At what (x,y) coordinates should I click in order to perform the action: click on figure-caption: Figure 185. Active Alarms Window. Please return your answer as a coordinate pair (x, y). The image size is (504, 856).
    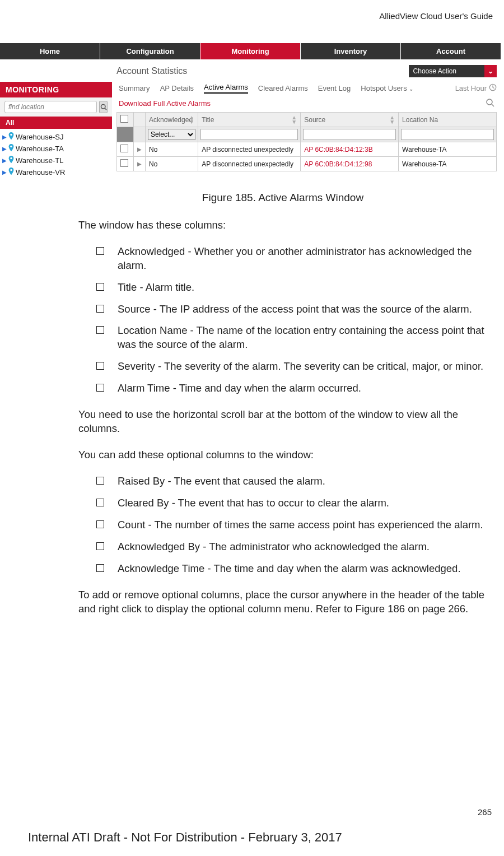
    Looking at the image, I should click on (283, 198).